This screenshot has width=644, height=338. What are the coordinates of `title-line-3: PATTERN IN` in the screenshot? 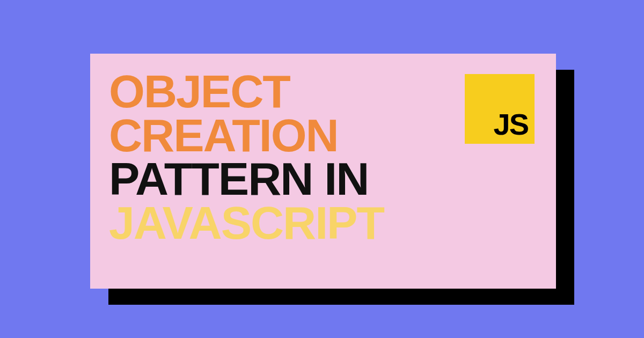 It's located at (323, 179).